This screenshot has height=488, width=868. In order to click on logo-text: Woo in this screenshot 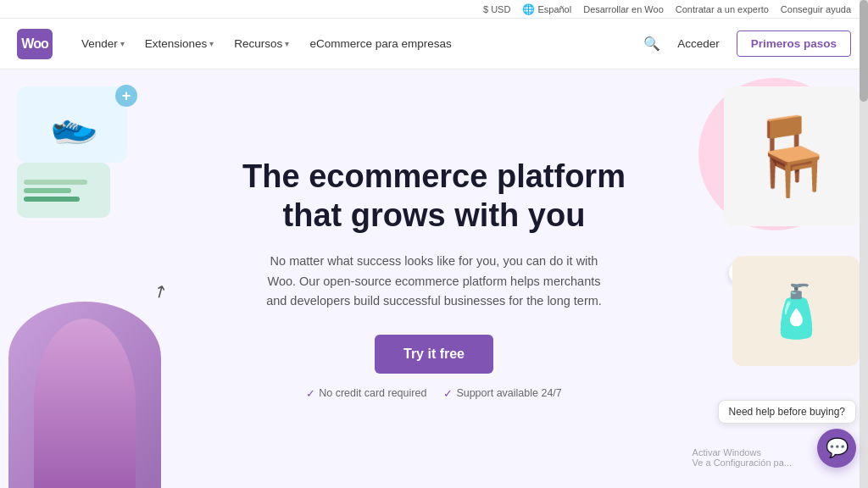, I will do `click(34, 44)`.